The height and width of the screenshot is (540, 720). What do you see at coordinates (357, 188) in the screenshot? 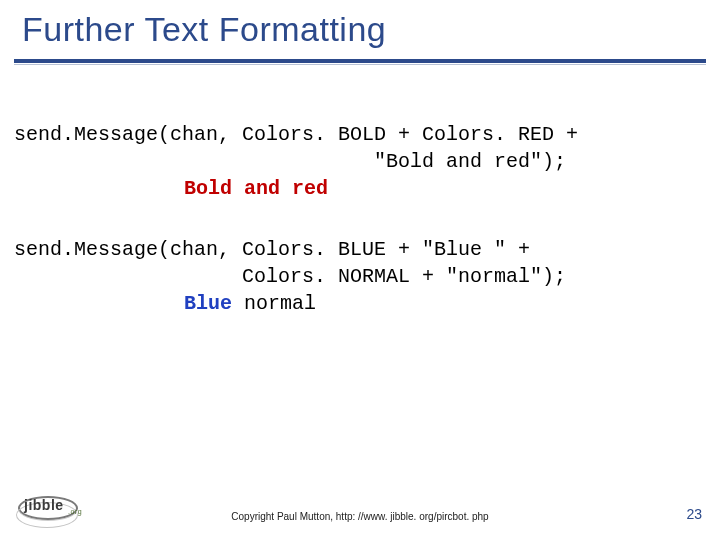
I see `code-result-line: Bold and red` at bounding box center [357, 188].